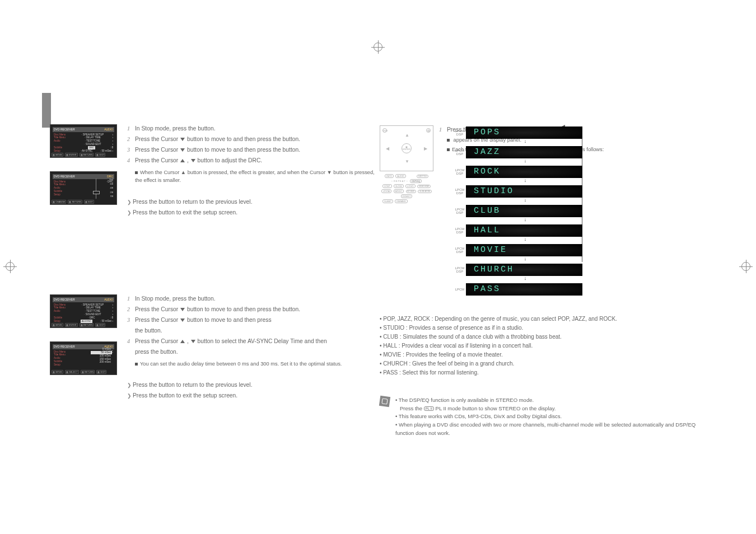  Describe the element at coordinates (251, 171) in the screenshot. I see `section-drc: 1In Stop mode, press the button. 2Press …` at that location.